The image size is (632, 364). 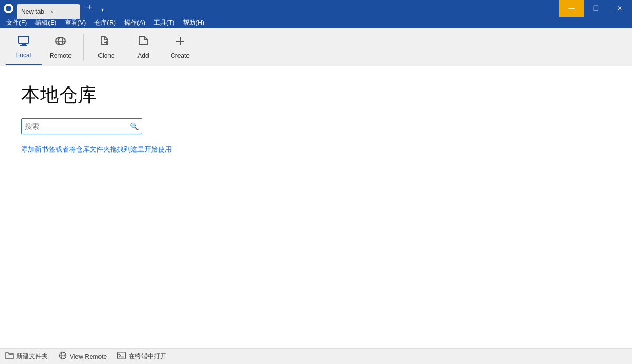 I want to click on close-button: ✕, so click(x=620, y=8).